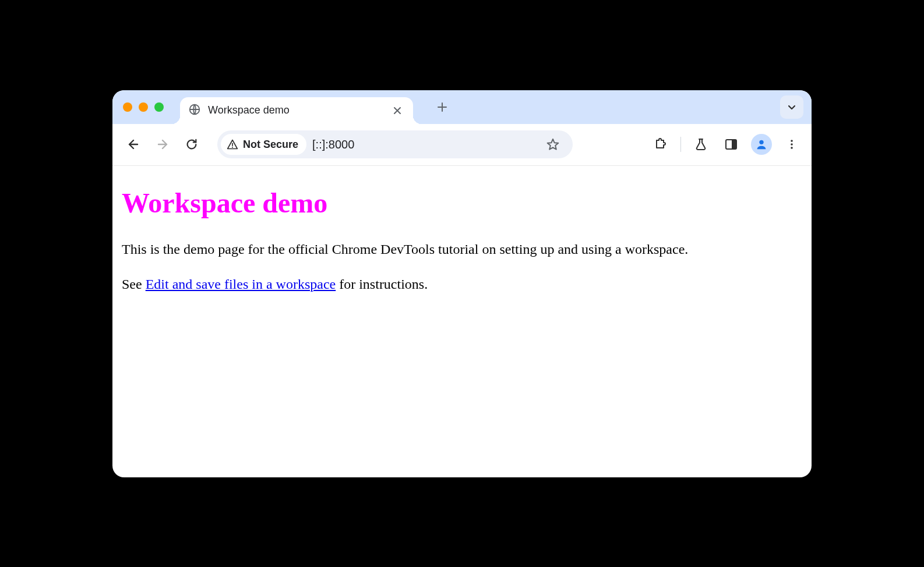 Image resolution: width=924 pixels, height=567 pixels. Describe the element at coordinates (395, 144) in the screenshot. I see `address-bar: Not Secure [::]:8000` at that location.